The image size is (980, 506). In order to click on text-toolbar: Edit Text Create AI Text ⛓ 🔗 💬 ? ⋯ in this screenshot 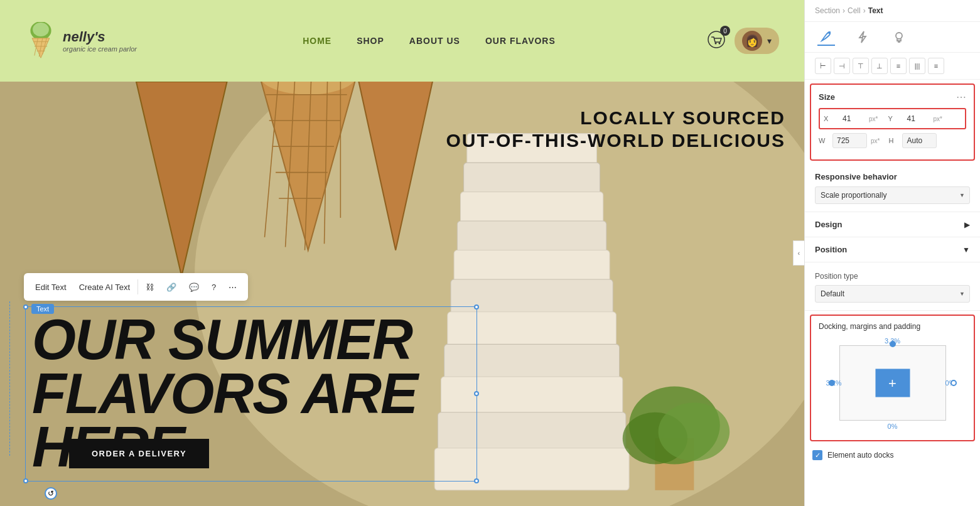, I will do `click(136, 287)`.